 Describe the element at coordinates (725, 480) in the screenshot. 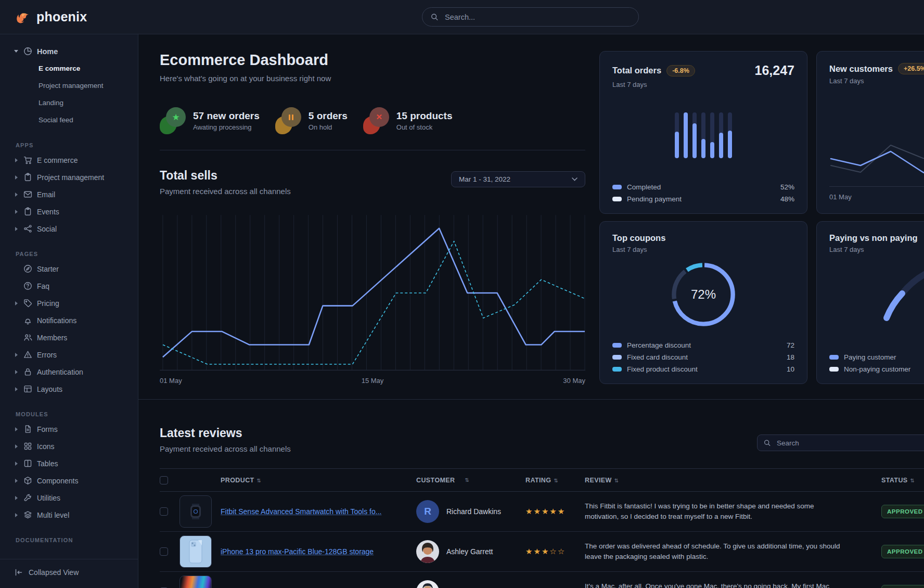

I see `column-header-review: REVIEW⇅` at that location.